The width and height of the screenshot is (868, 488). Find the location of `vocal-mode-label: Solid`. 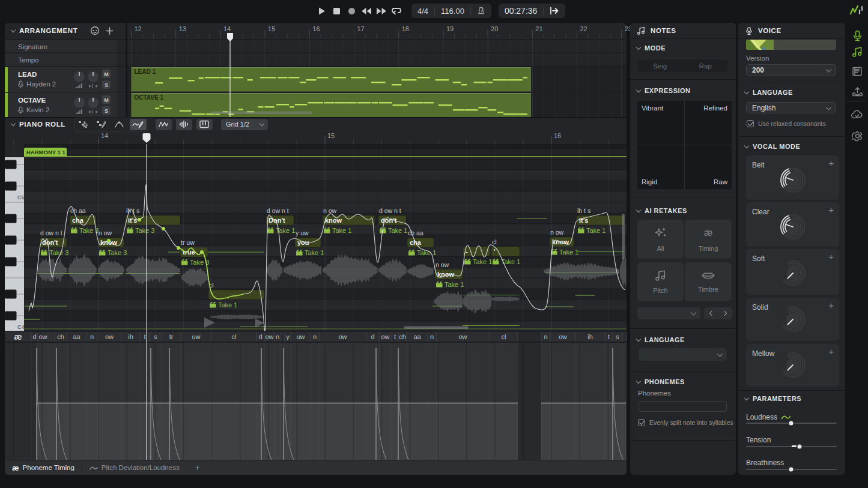

vocal-mode-label: Solid is located at coordinates (760, 307).